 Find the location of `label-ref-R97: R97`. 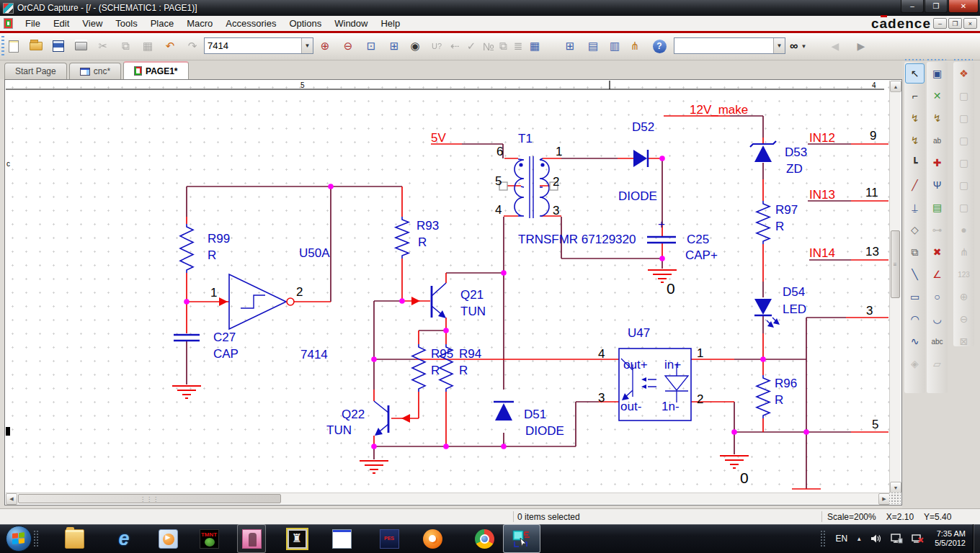

label-ref-R97: R97 is located at coordinates (787, 210).